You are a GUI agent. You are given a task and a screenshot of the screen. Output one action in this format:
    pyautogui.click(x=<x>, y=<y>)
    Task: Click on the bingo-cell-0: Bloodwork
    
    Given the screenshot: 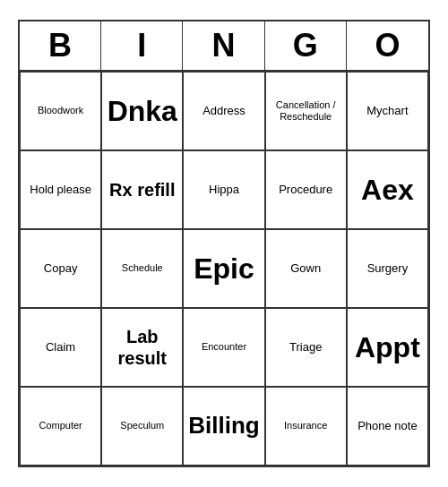 What is the action you would take?
    pyautogui.click(x=61, y=111)
    